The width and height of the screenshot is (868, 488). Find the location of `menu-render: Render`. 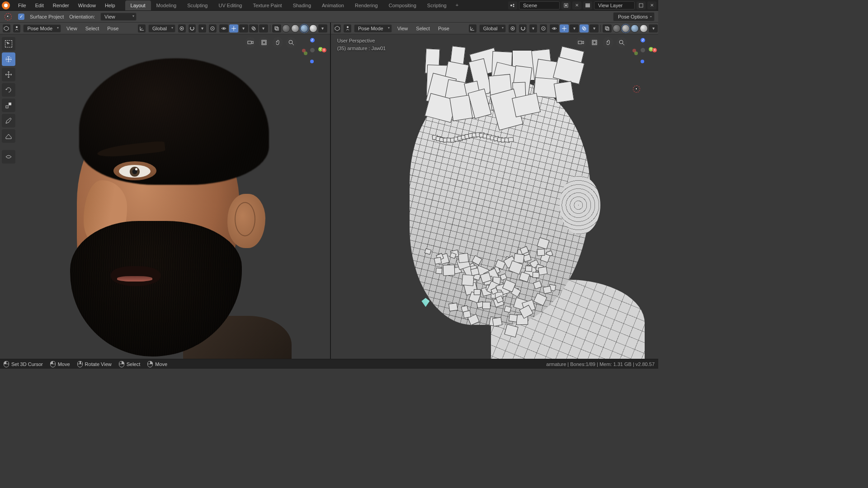

menu-render: Render is located at coordinates (61, 5).